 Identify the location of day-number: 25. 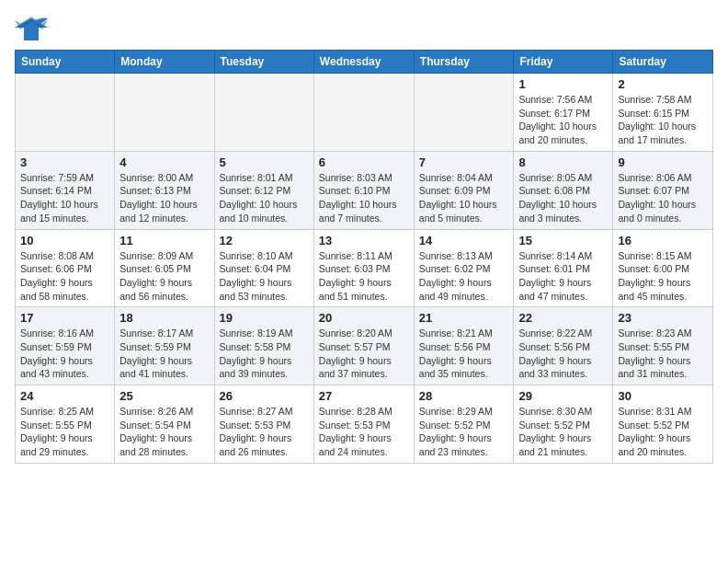
(164, 396).